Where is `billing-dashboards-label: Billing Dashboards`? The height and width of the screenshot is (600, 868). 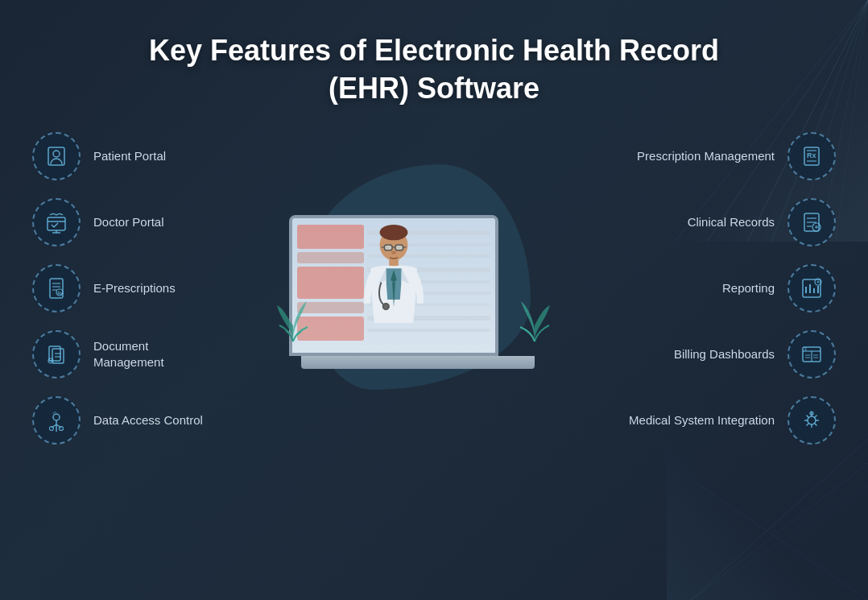
billing-dashboards-label: Billing Dashboards is located at coordinates (725, 354).